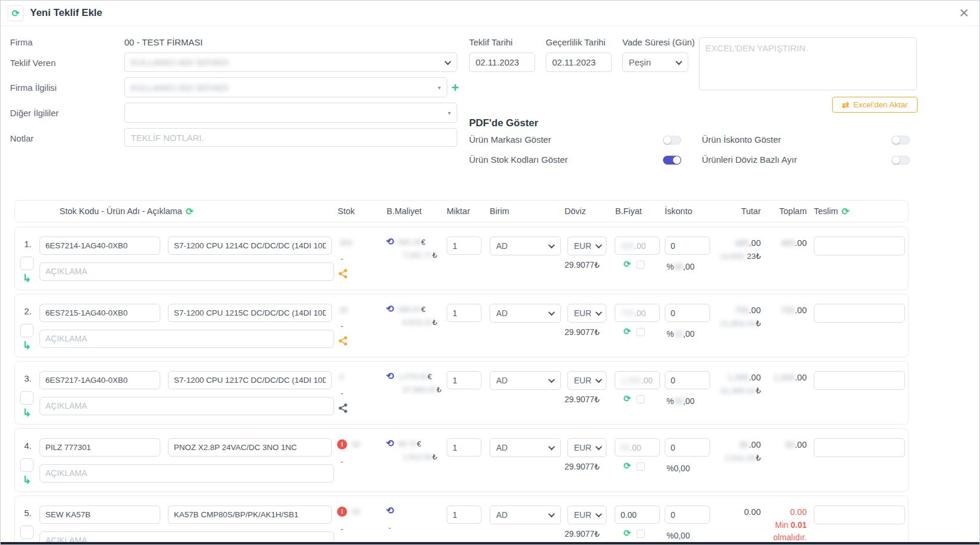  Describe the element at coordinates (583, 448) in the screenshot. I see `currency-value: EUR` at that location.